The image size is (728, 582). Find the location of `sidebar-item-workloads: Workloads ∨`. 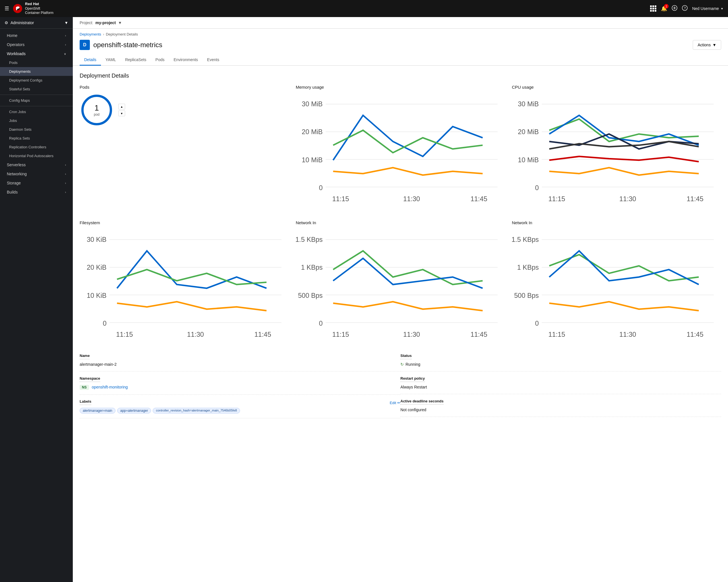

sidebar-item-workloads: Workloads ∨ is located at coordinates (36, 54).